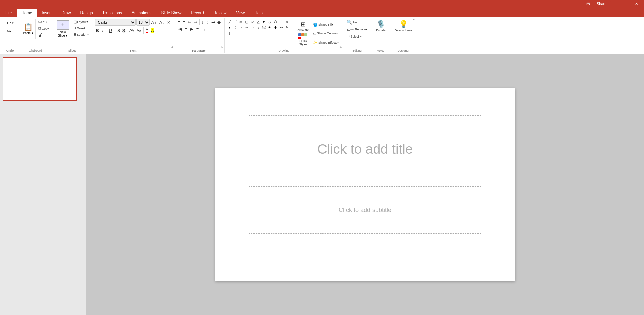 This screenshot has height=315, width=644. Describe the element at coordinates (189, 22) in the screenshot. I see `decrease-indent-button: ⇐` at that location.